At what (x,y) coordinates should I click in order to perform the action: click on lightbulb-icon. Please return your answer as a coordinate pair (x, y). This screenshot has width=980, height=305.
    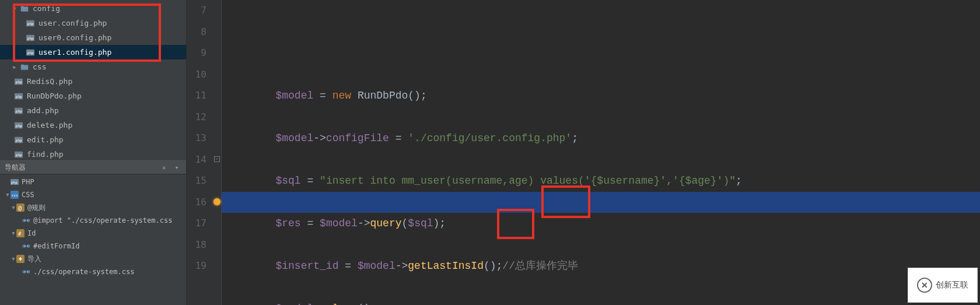
    Looking at the image, I should click on (217, 202).